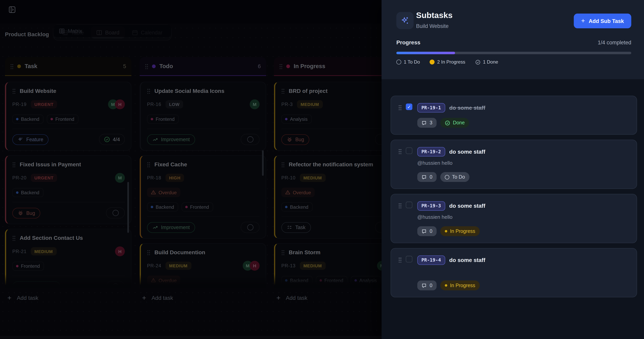 Image resolution: width=644 pixels, height=339 pixels. I want to click on subtask-row: ✓ PR-19-1 do some staff 3 Done, so click(514, 115).